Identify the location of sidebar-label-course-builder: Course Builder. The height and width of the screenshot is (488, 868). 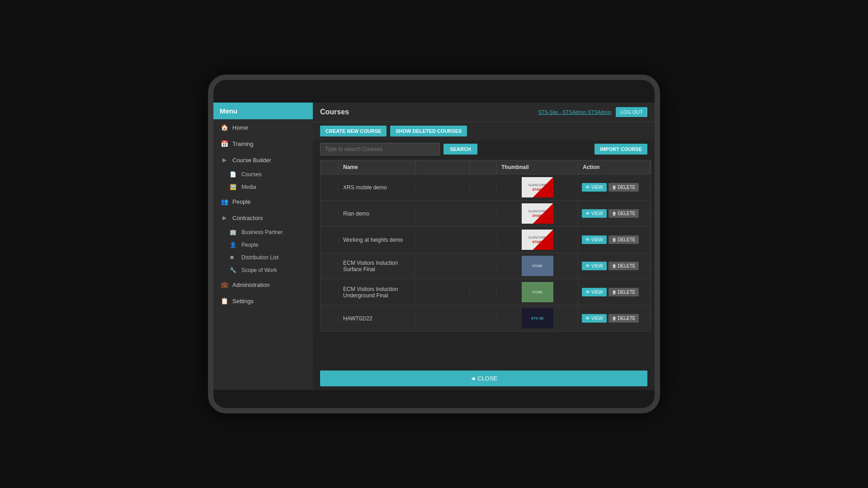
(252, 160).